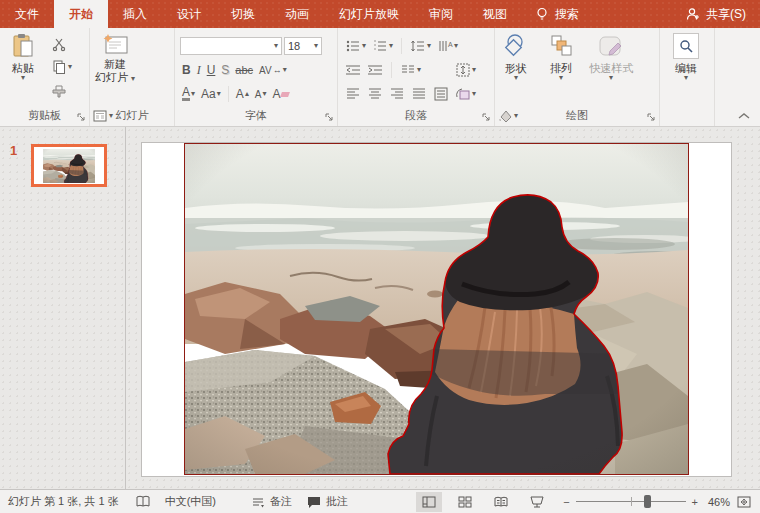  I want to click on font-color-button: A ▾, so click(188, 94).